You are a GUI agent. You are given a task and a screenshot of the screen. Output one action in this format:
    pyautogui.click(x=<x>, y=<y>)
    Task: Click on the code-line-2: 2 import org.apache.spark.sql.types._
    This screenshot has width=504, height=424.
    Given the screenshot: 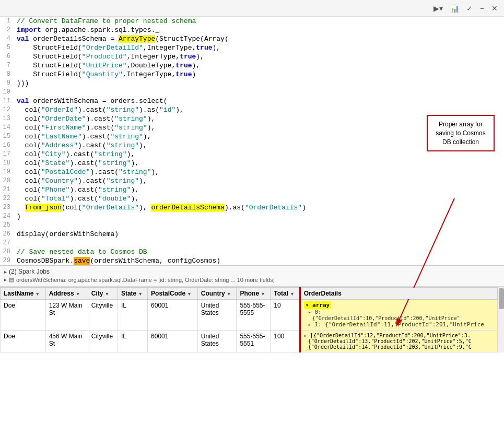 What is the action you would take?
    pyautogui.click(x=252, y=30)
    